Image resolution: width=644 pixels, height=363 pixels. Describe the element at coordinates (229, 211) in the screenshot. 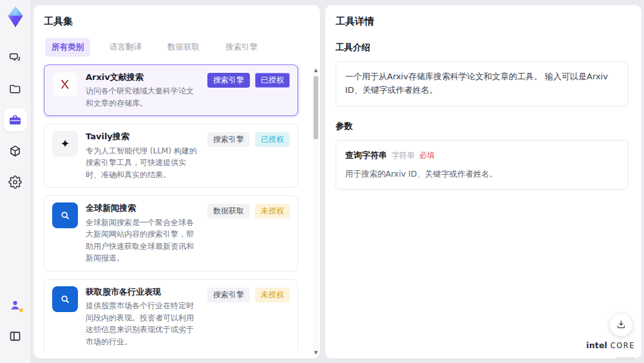

I see `tool-category-badge: 数据获取` at that location.